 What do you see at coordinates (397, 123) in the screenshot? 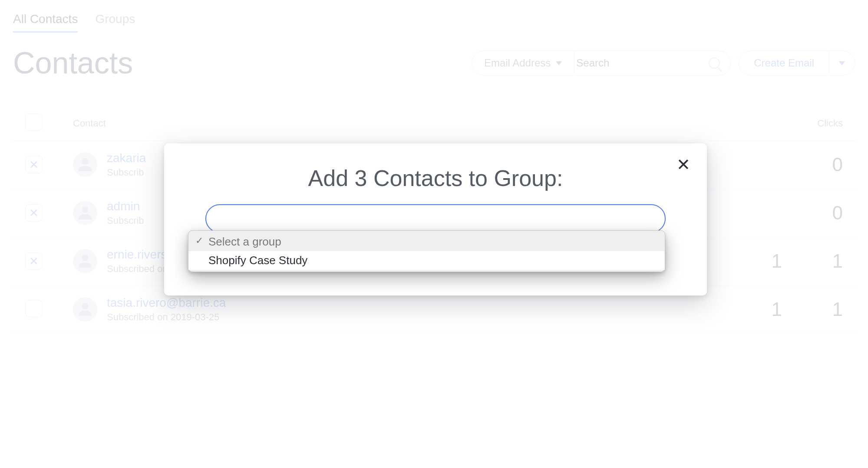
I see `column-contact: Contact` at bounding box center [397, 123].